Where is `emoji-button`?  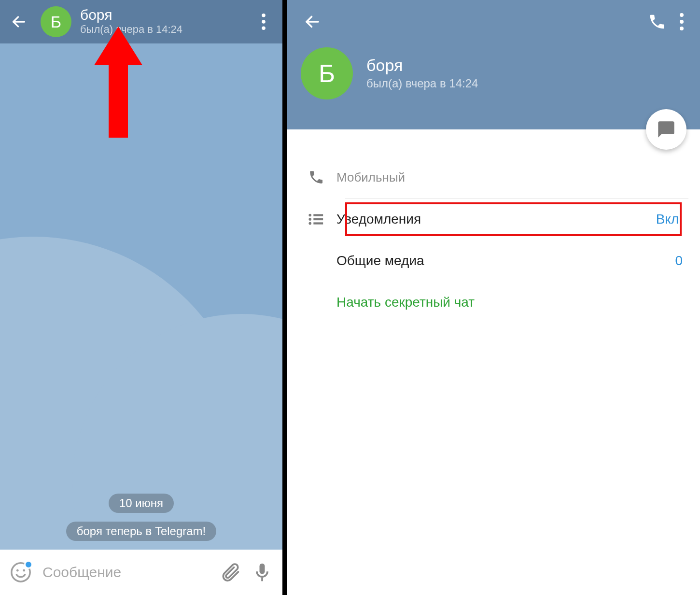
emoji-button is located at coordinates (21, 572).